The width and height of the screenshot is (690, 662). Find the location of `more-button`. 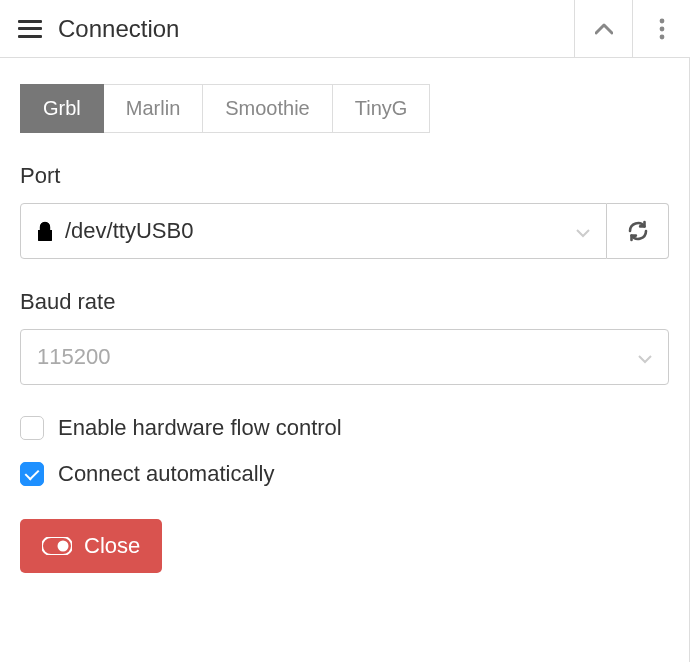

more-button is located at coordinates (661, 28).